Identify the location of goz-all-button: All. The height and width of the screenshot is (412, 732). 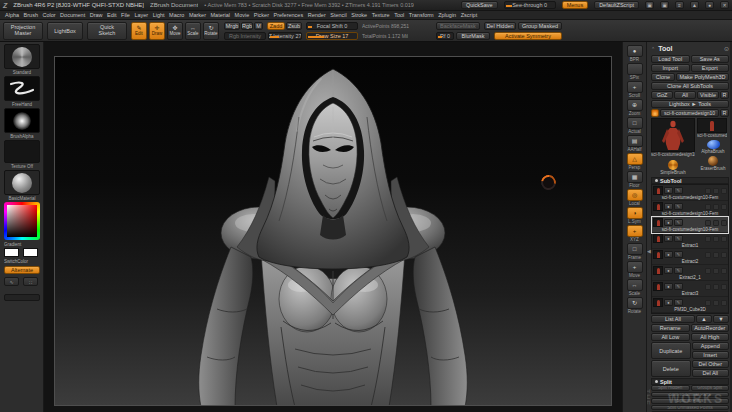
(685, 95).